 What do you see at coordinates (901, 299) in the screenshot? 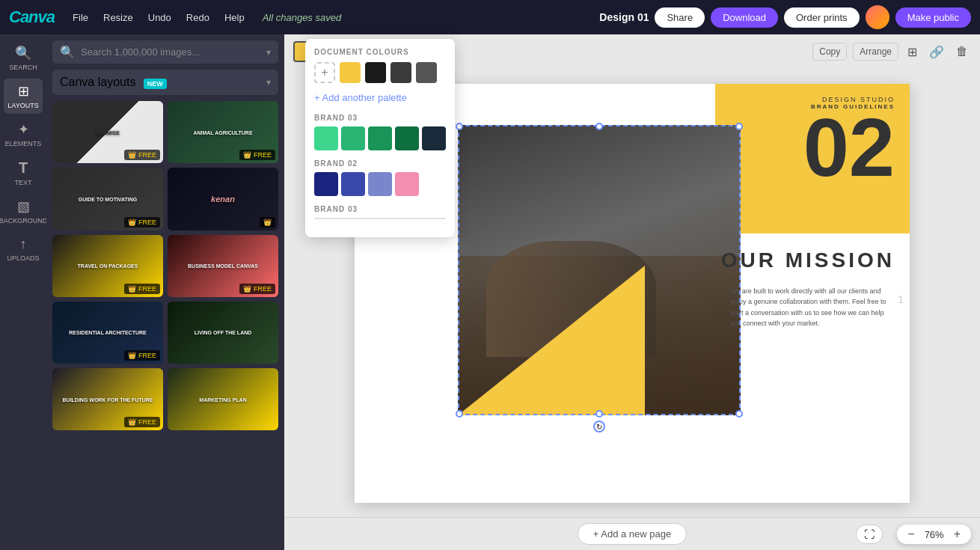
I see `page-number: 1` at bounding box center [901, 299].